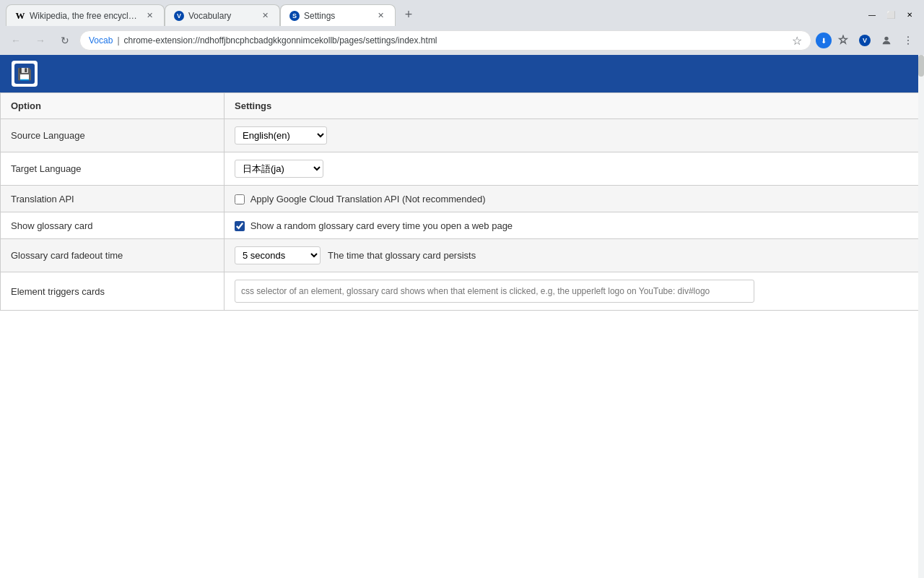 The height and width of the screenshot is (578, 924). What do you see at coordinates (891, 14) in the screenshot?
I see `maximize-button: ⬜` at bounding box center [891, 14].